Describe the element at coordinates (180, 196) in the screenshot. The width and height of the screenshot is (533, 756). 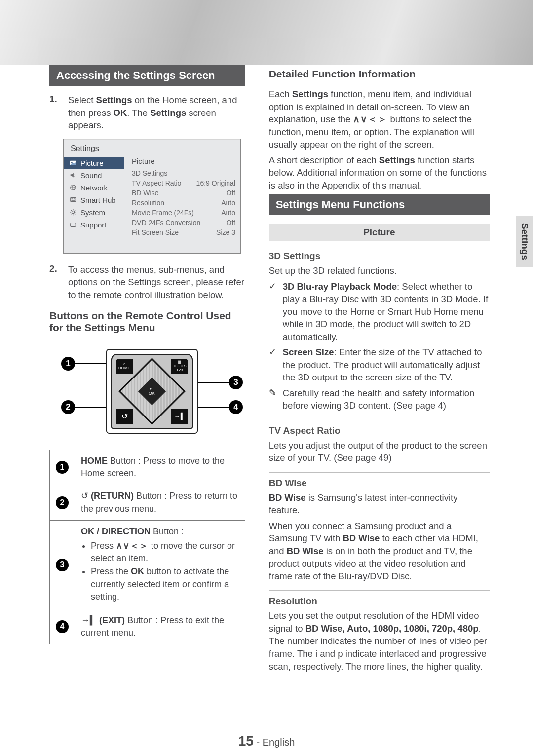
I see `settings-main-panel: Picture 3D Settings TV Aspect Ratio16:9 …` at that location.